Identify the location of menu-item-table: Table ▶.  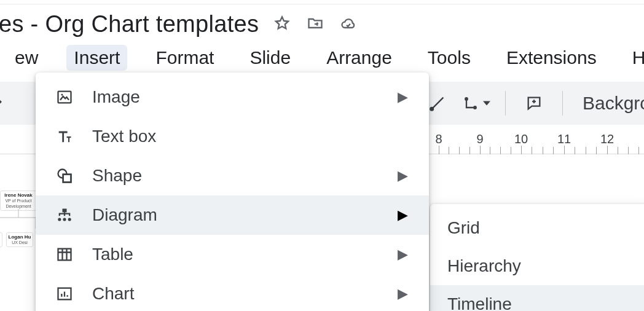
(232, 254).